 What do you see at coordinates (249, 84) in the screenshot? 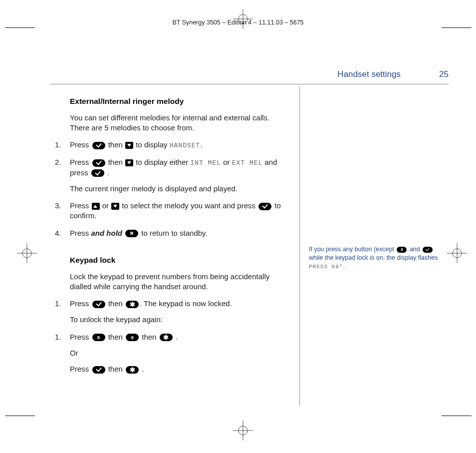
I see `divider` at bounding box center [249, 84].